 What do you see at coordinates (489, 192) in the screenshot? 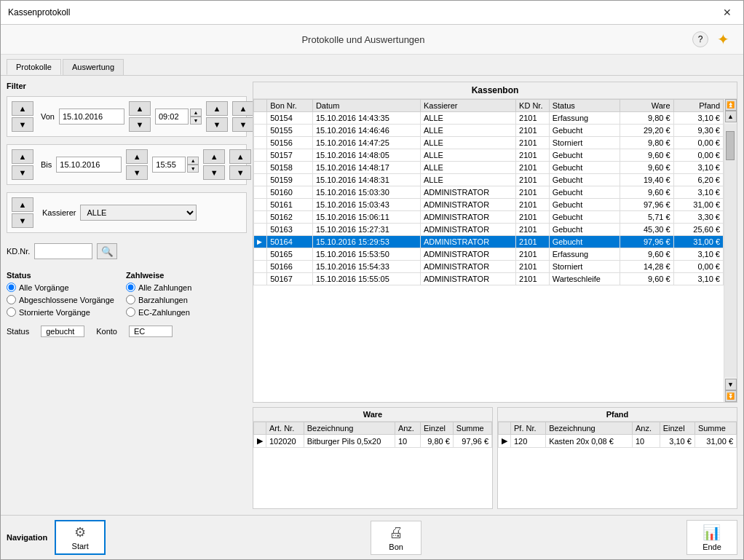
I see `table-row: 50160 15.10.2016 15:03:30 ADMINISTRATOR …` at bounding box center [489, 192].